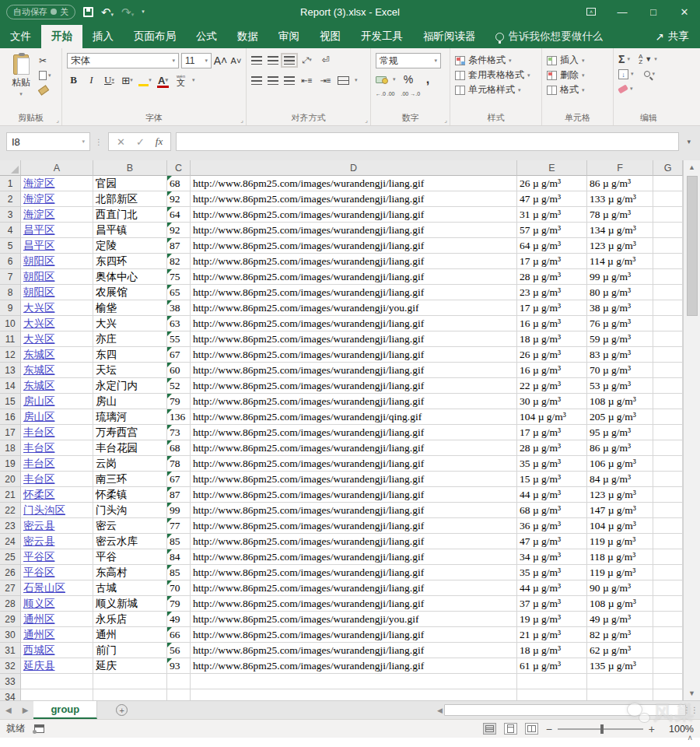 The image size is (700, 747). I want to click on cell-pm10: 83 µ g/m³, so click(621, 355).